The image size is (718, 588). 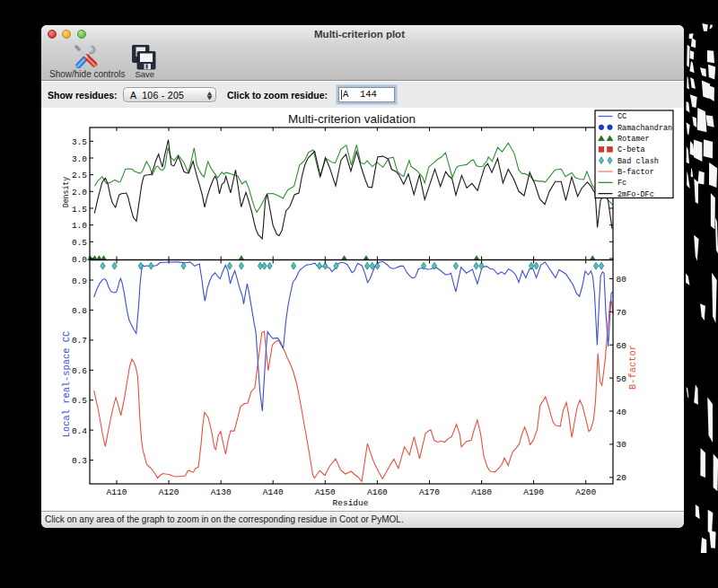 I want to click on svg-text: 40, so click(x=622, y=413).